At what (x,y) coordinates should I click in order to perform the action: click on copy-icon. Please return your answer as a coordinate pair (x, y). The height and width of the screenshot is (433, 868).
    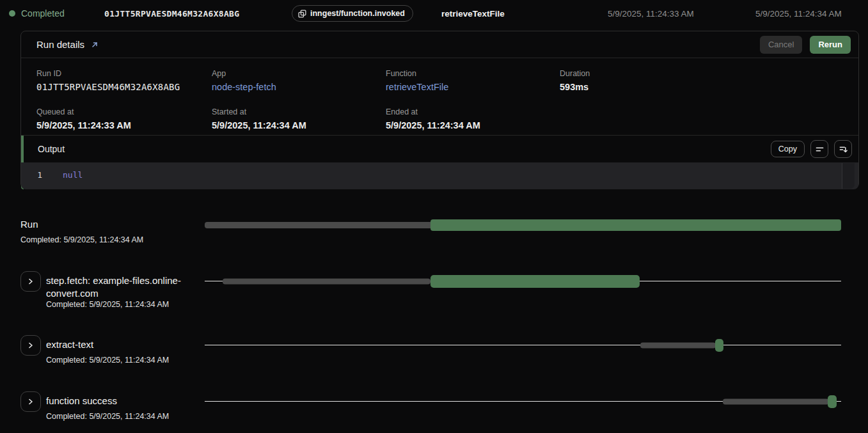
    Looking at the image, I should click on (302, 14).